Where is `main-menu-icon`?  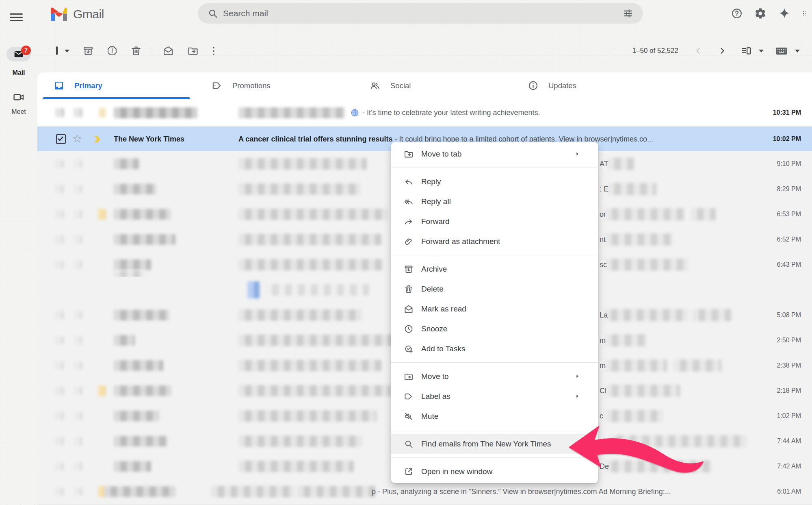
main-menu-icon is located at coordinates (16, 17).